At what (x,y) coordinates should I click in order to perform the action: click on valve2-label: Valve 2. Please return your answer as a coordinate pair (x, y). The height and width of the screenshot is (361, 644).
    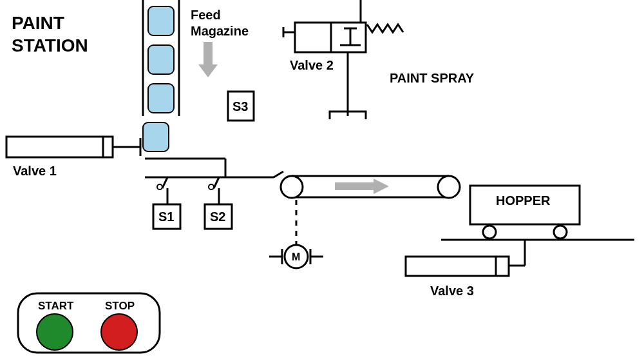
    Looking at the image, I should click on (312, 65).